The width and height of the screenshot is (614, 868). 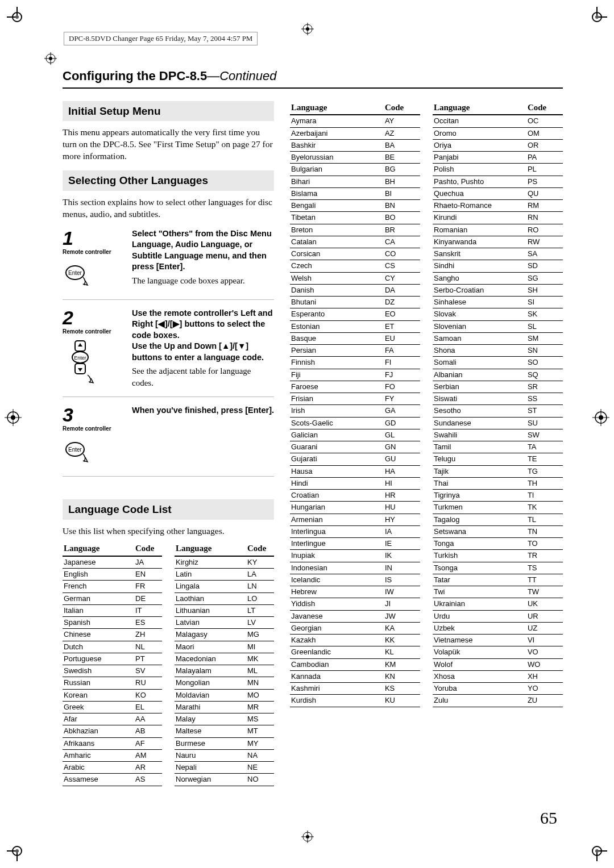 I want to click on lang-cell: Sundanese, so click(x=480, y=423).